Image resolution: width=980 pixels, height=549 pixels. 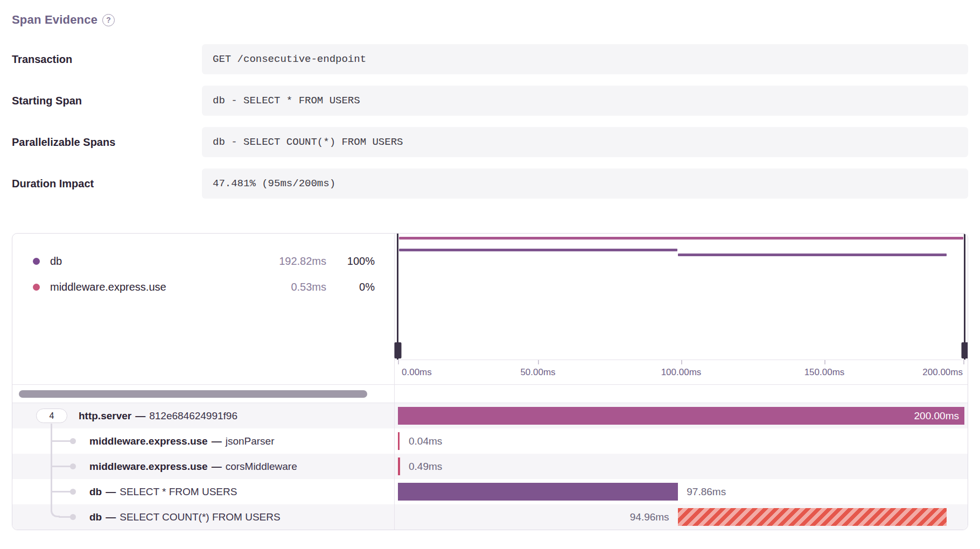 I want to click on legend-percent: 100%, so click(x=351, y=262).